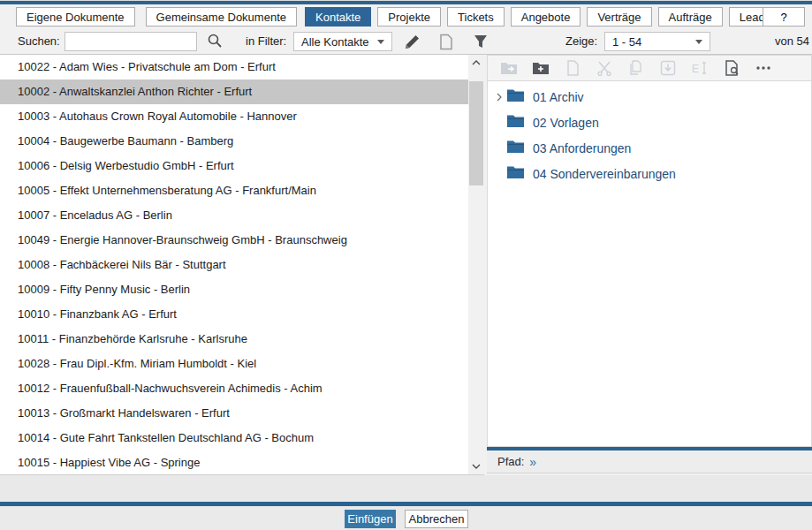 This screenshot has height=530, width=812. Describe the element at coordinates (604, 174) in the screenshot. I see `tree-item-label: 04 Sondervereinbarungen` at that location.